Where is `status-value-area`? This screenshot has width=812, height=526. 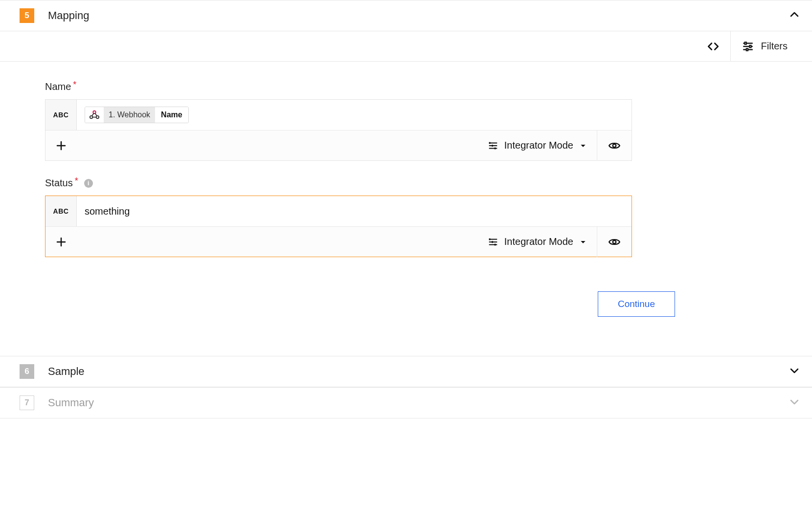
status-value-area is located at coordinates (354, 211).